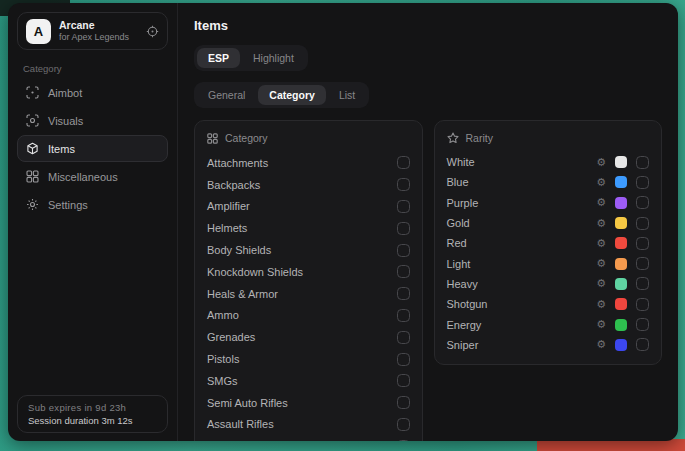  Describe the element at coordinates (347, 95) in the screenshot. I see `tab-list: List` at that location.